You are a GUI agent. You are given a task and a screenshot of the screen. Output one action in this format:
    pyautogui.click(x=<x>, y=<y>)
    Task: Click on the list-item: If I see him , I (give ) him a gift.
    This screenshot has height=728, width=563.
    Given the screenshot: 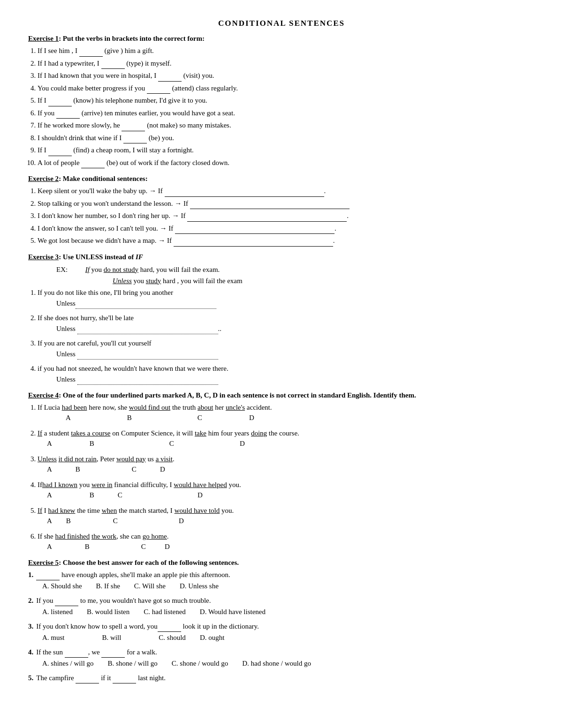 What is the action you would take?
    pyautogui.click(x=286, y=51)
    